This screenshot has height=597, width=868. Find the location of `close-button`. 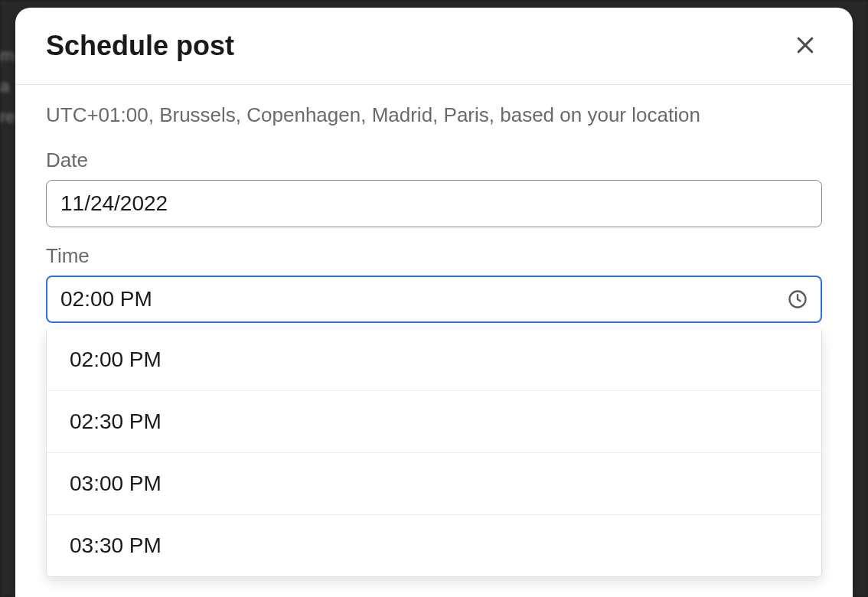

close-button is located at coordinates (805, 46).